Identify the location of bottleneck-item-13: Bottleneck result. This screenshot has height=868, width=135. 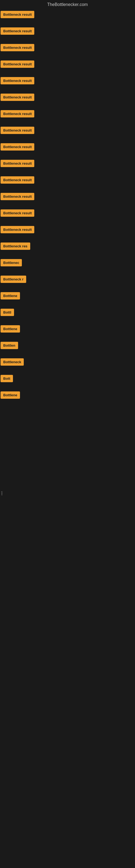
(68, 214).